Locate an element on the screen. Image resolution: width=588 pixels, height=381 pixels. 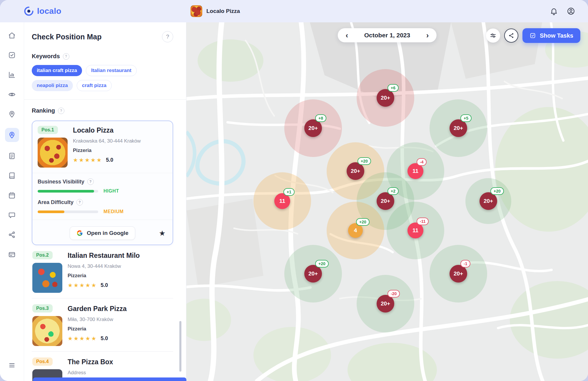
position-badge: Pos.1 is located at coordinates (48, 130).